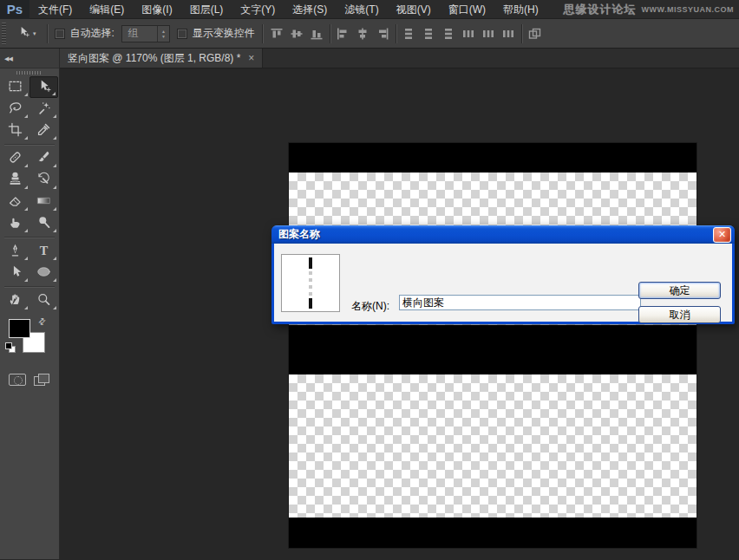 This screenshot has height=560, width=739. Describe the element at coordinates (43, 87) in the screenshot. I see `tool-move` at that location.